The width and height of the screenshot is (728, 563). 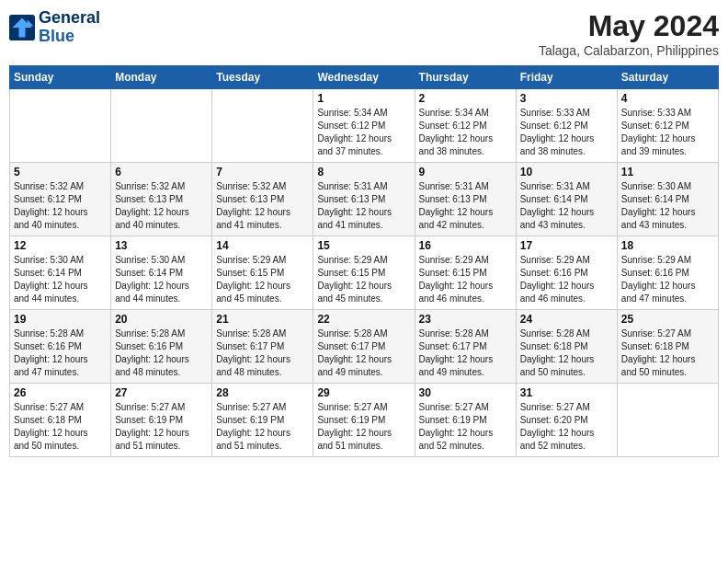 What do you see at coordinates (465, 347) in the screenshot?
I see `calendar-cell: 23Sunrise: 5:28 AM Sunset: 6:17 PM Dayli…` at bounding box center [465, 347].